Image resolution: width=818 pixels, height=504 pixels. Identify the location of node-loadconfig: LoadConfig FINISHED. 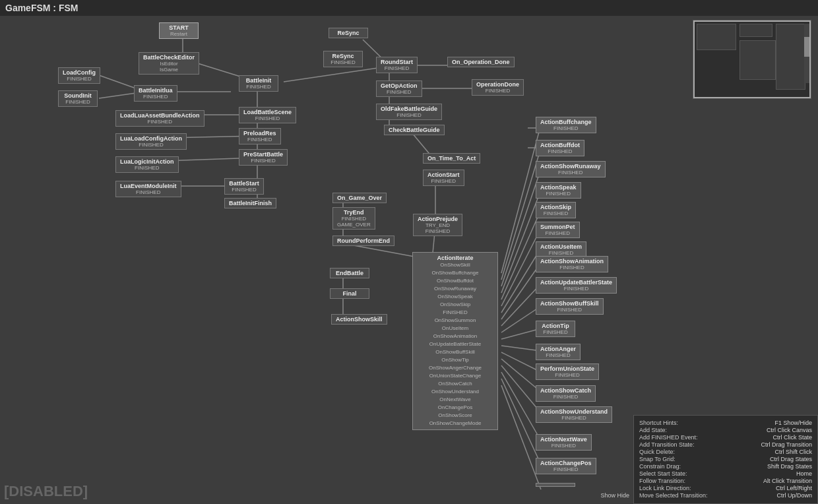
(79, 75).